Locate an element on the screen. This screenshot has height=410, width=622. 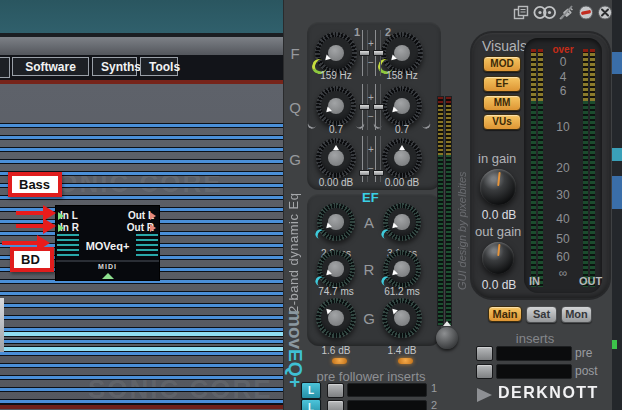
band1-q-knob is located at coordinates (336, 106).